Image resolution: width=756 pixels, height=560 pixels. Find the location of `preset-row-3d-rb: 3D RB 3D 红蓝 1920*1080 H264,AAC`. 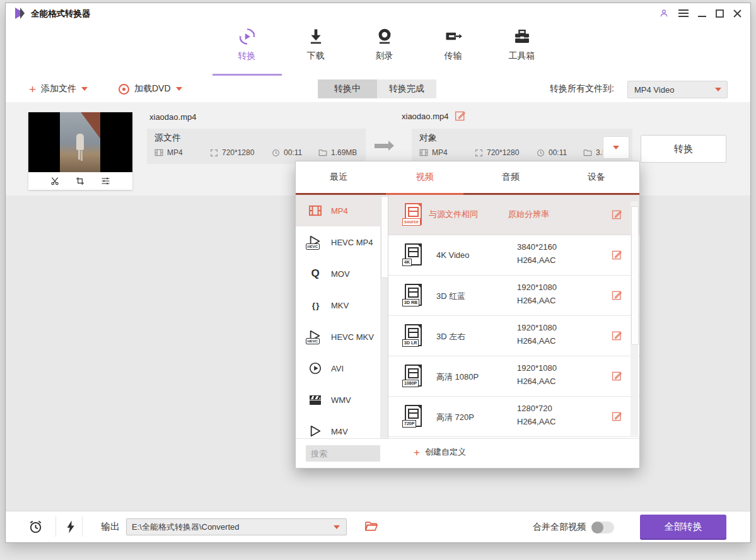

preset-row-3d-rb: 3D RB 3D 红蓝 1920*1080 H264,AAC is located at coordinates (514, 296).